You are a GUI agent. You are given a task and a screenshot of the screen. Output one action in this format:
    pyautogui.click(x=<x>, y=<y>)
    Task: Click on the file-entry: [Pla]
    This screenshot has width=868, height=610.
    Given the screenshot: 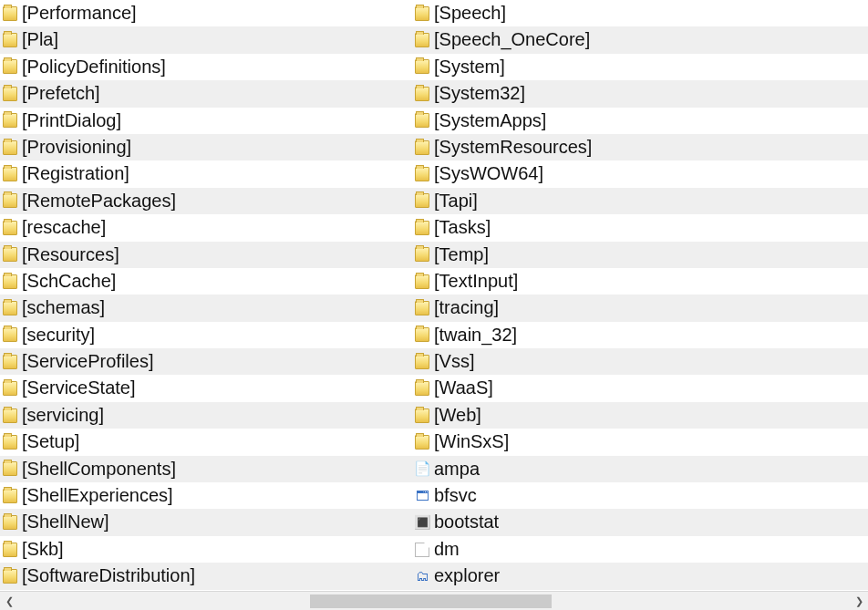 What is the action you would take?
    pyautogui.click(x=206, y=40)
    